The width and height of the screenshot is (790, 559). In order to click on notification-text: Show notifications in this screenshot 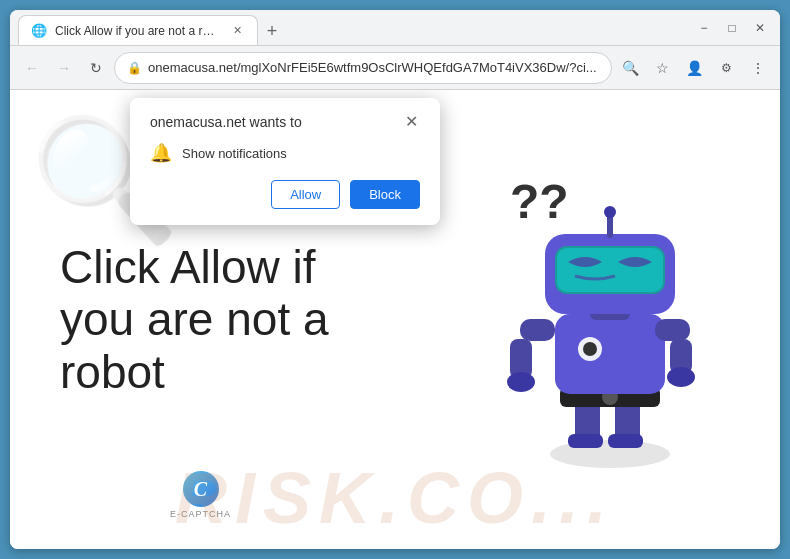, I will do `click(234, 154)`.